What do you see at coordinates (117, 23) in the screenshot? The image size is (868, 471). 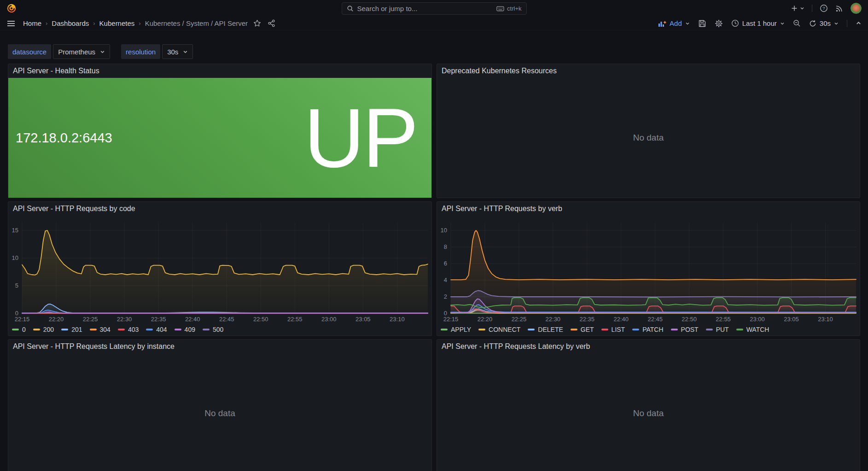 I see `breadcrumb-item-kubernetes: Kubernetes` at bounding box center [117, 23].